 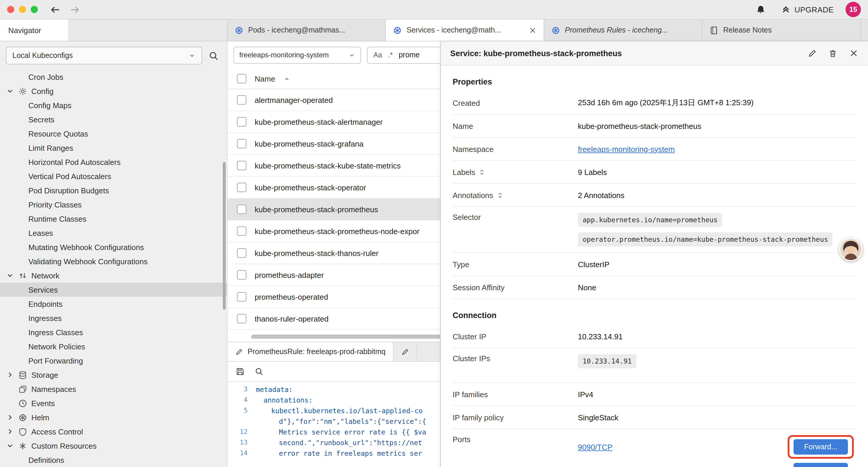 What do you see at coordinates (297, 55) in the screenshot?
I see `namespace-filter: freeleaps-monitoring-system` at bounding box center [297, 55].